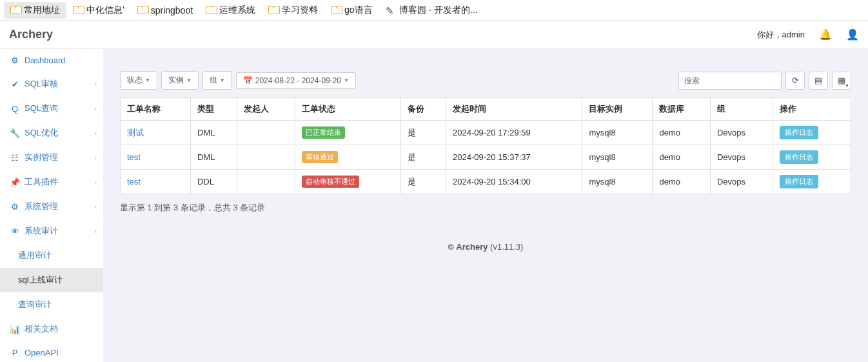  Describe the element at coordinates (618, 110) in the screenshot. I see `table-header: 目标实例` at that location.